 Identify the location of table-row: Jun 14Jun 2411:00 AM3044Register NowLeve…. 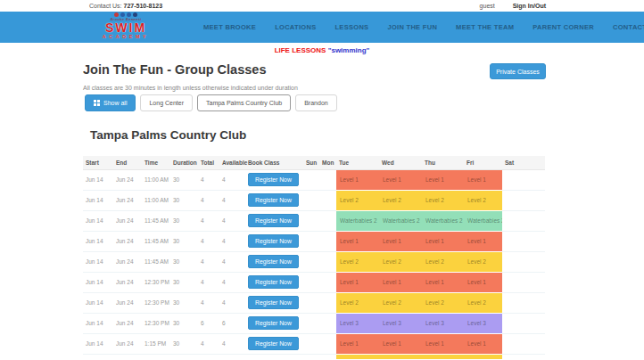
(314, 200).